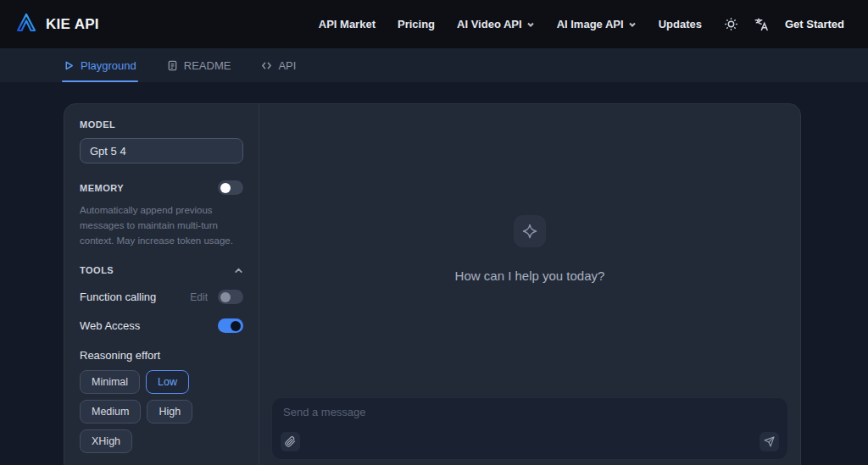  I want to click on message-input, so click(519, 416).